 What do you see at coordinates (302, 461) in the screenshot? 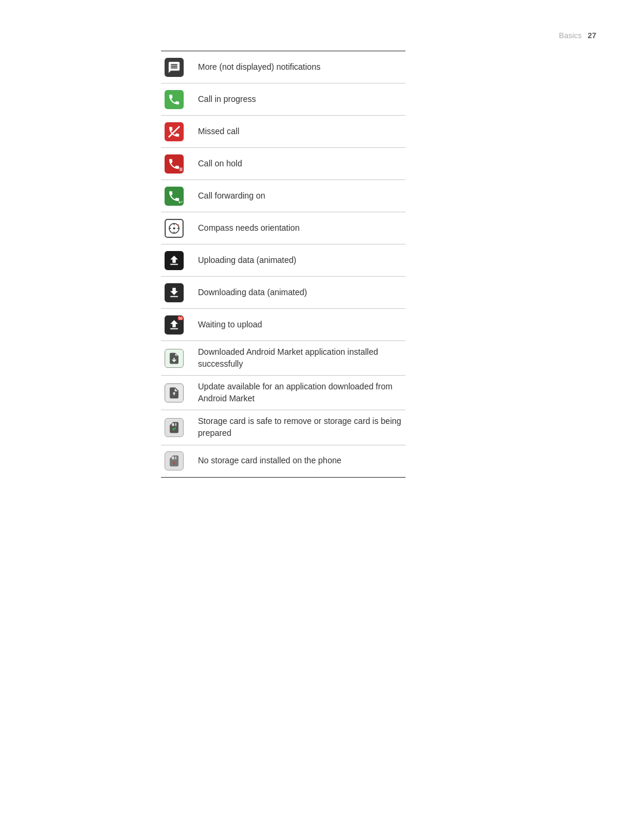
I see `row-description: No storage card installed on the phone` at bounding box center [302, 461].